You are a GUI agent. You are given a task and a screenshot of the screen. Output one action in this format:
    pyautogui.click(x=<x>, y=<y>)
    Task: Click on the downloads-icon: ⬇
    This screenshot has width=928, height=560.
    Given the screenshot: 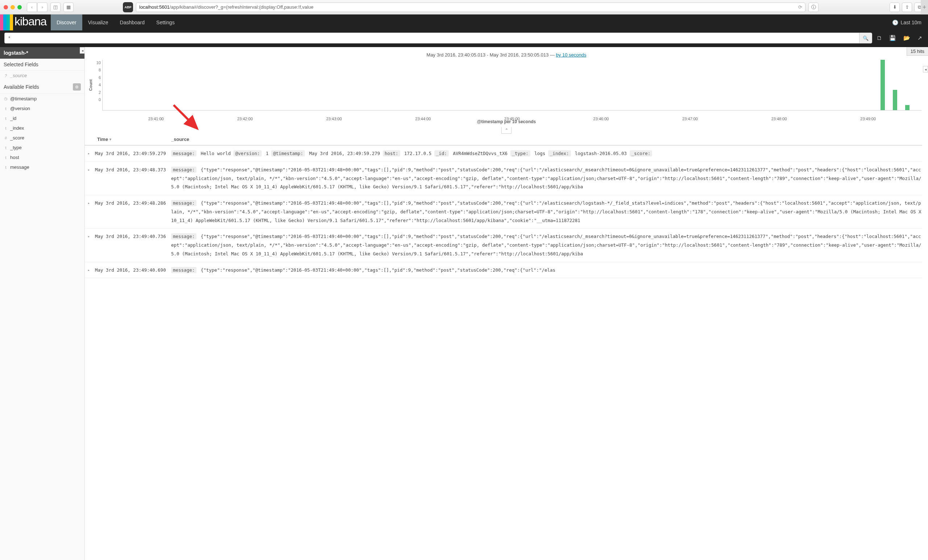 What is the action you would take?
    pyautogui.click(x=895, y=8)
    